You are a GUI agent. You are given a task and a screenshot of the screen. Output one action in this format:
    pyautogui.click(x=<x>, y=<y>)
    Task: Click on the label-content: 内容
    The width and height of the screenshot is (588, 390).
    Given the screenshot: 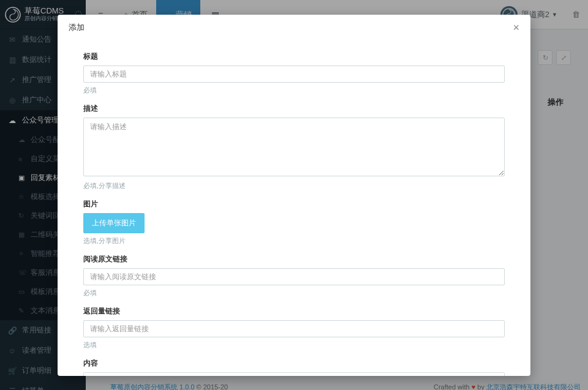 What is the action you would take?
    pyautogui.click(x=294, y=364)
    